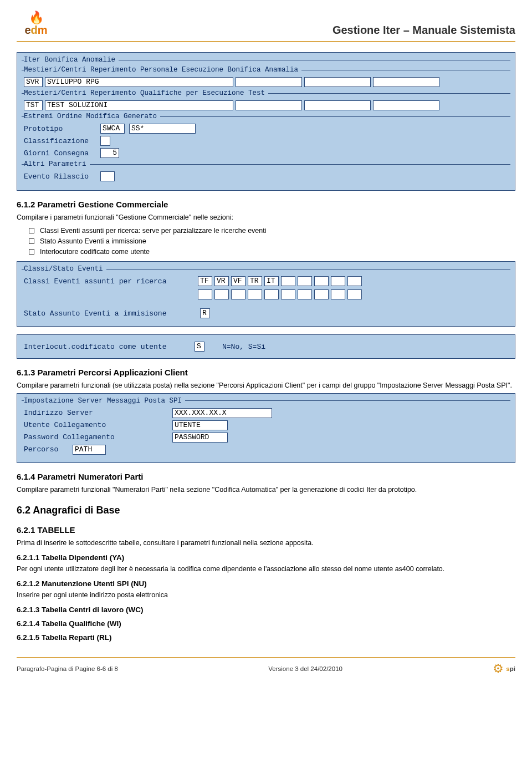 The image size is (532, 778). I want to click on heading-6213: 6.2.1.3 Tabella Centri di lavoro (WC), so click(266, 610).